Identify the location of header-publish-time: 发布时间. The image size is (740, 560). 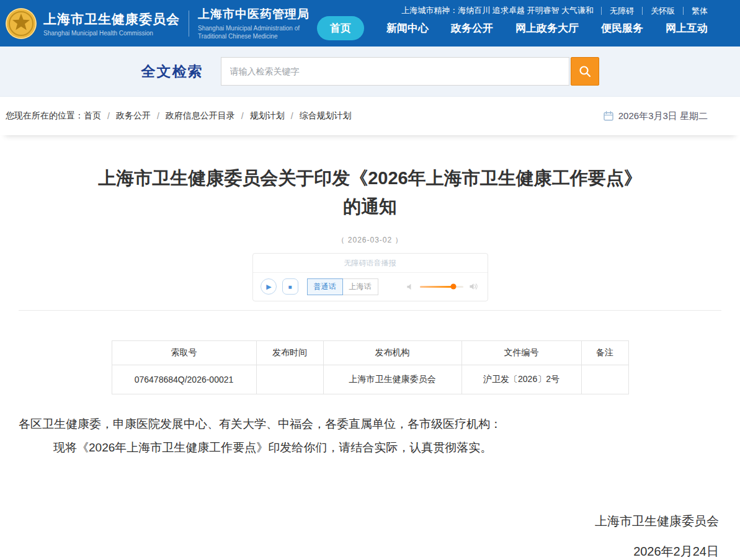
(290, 352).